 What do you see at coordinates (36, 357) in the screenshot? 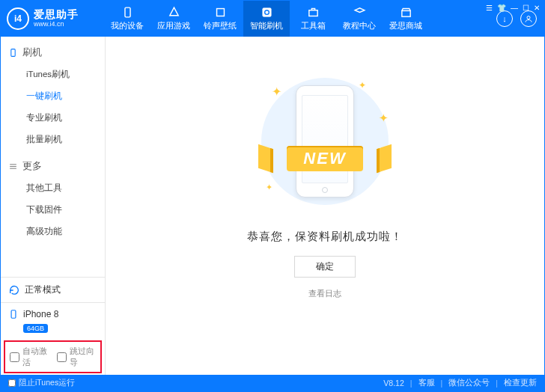
I see `auto-activate-label: 自动激活` at bounding box center [36, 357].